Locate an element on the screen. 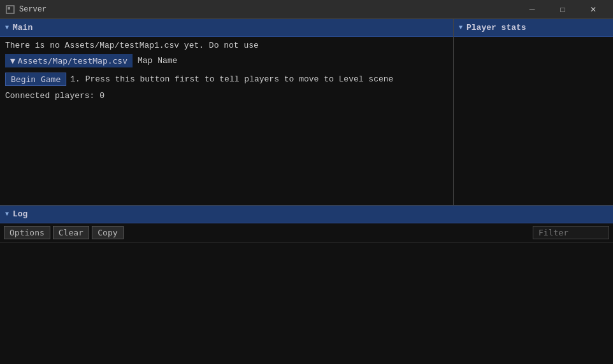 The width and height of the screenshot is (613, 364). main-panel-arrow-icon: ▼ is located at coordinates (7, 28).